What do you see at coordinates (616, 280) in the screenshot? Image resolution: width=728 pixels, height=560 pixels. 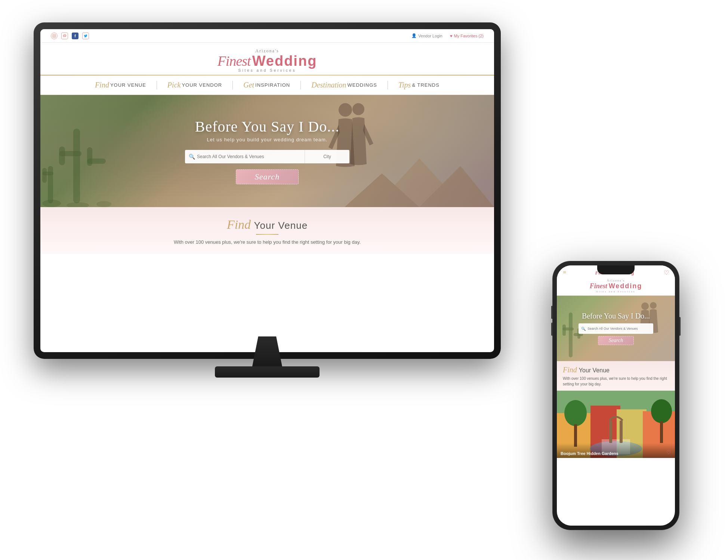 I see `phone-logo-arizona: Arizona's` at bounding box center [616, 280].